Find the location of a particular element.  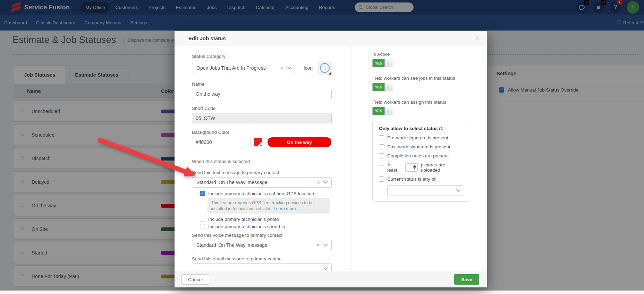

modal-title: Edit Job status is located at coordinates (207, 38).